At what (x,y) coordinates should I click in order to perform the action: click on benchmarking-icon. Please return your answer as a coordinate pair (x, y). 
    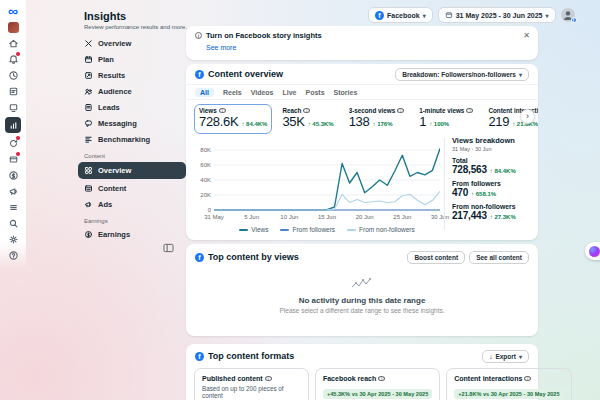
    Looking at the image, I should click on (88, 140).